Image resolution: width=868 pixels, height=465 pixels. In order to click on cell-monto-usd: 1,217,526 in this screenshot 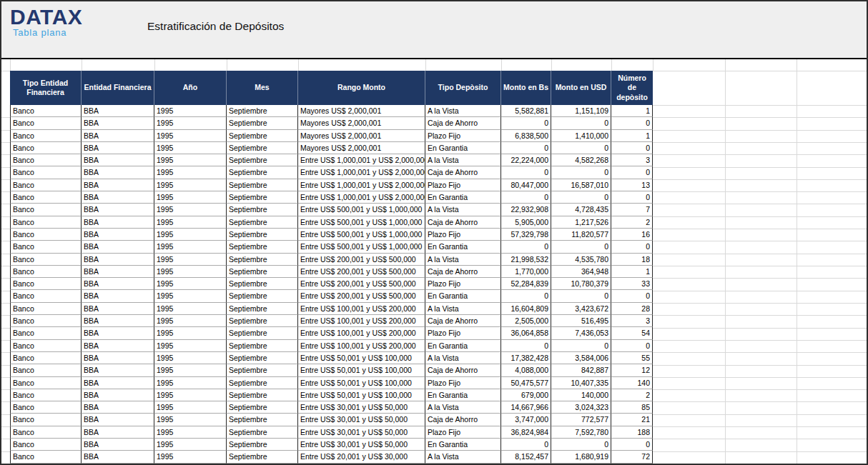, I will do `click(581, 223)`.